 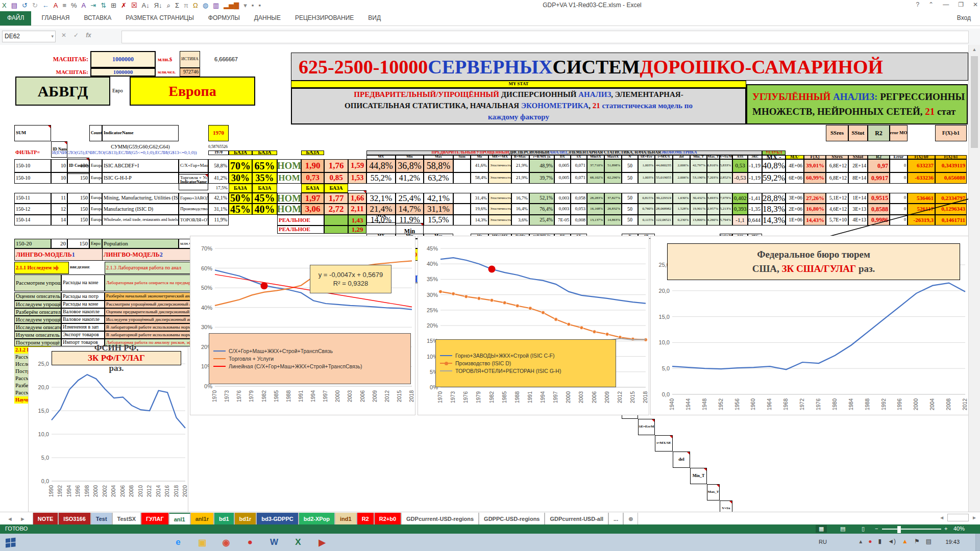 What do you see at coordinates (409, 157) in the screenshot?
I see `grid-cell: Min` at bounding box center [409, 157].